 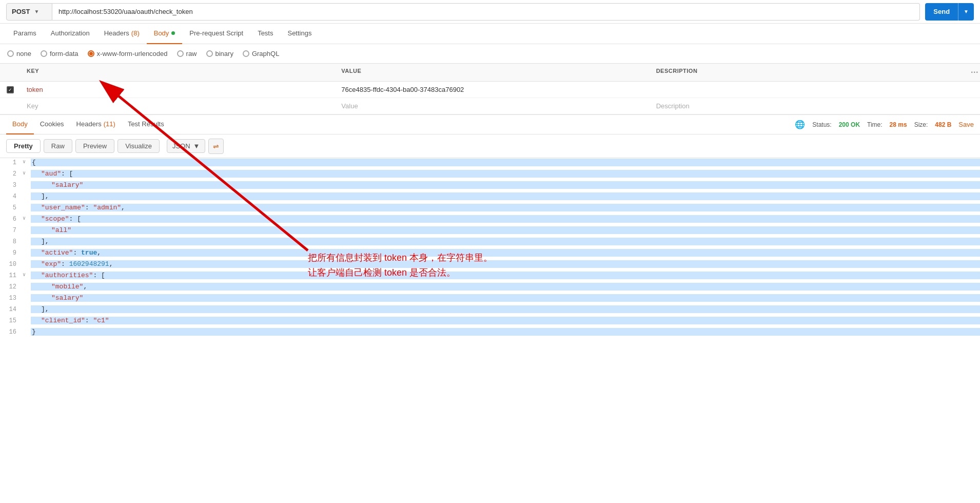 I want to click on resp-tab-test-results-label: Test Results, so click(x=146, y=124).